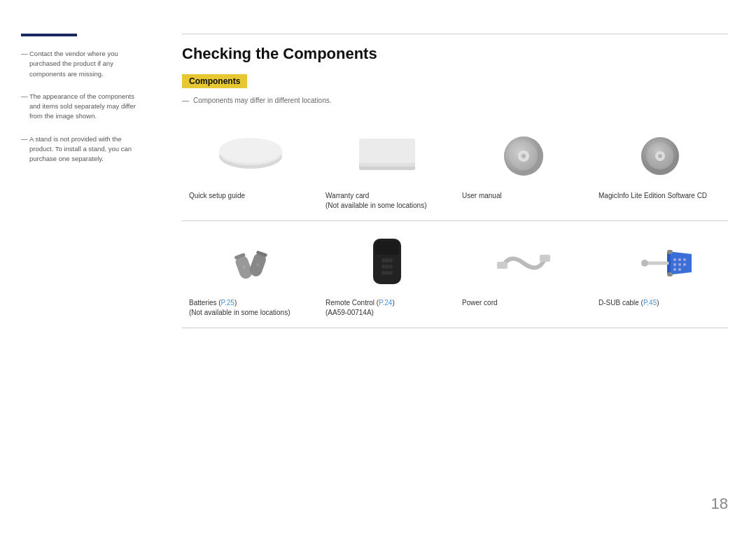  What do you see at coordinates (652, 196) in the screenshot?
I see `magicinfo-cd-label: MagicInfo Lite Edition Software CD` at bounding box center [652, 196].